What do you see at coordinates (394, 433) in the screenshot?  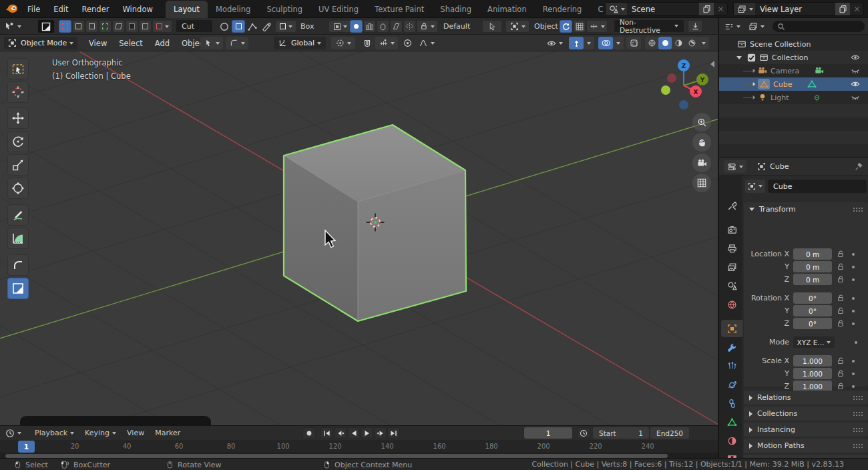 I see `jump-to-end-button` at bounding box center [394, 433].